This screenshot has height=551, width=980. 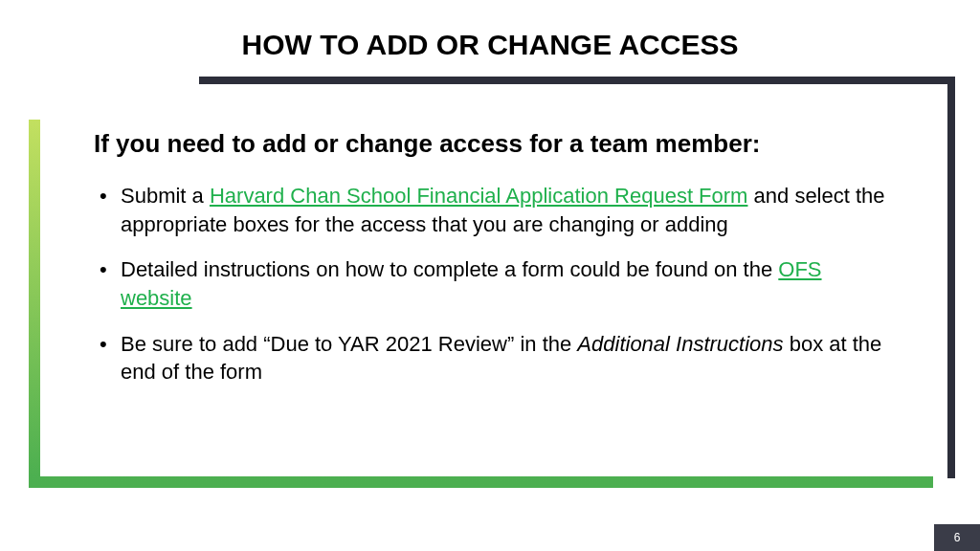 I want to click on page-number: 6, so click(x=957, y=538).